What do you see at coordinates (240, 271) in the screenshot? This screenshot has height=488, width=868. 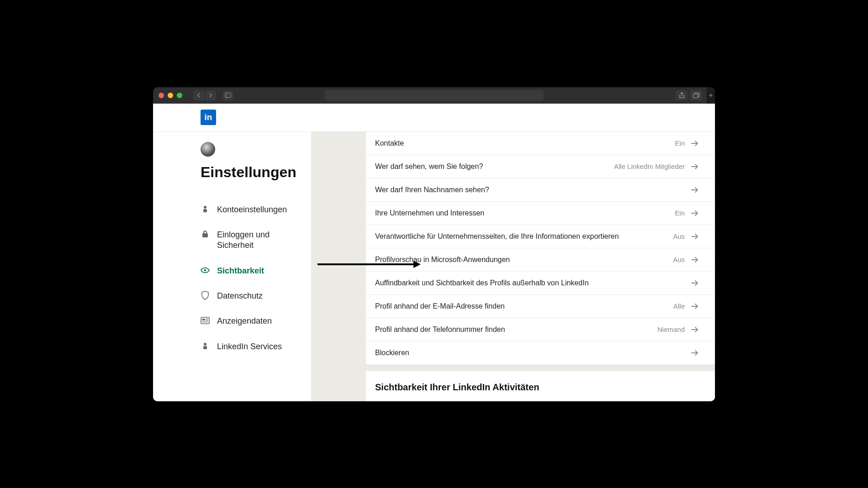 I see `sidebar-item-label: Sichtbarkeit` at bounding box center [240, 271].